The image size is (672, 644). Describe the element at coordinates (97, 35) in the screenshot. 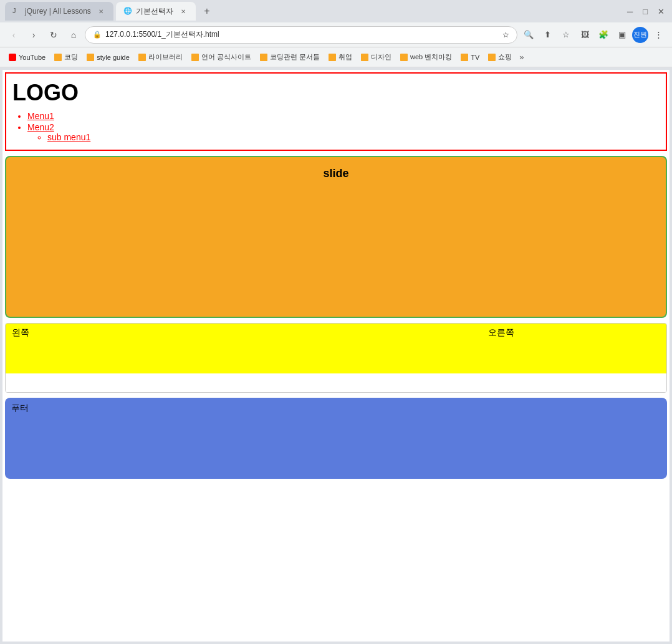

I see `address-lock-icon: 🔒` at that location.